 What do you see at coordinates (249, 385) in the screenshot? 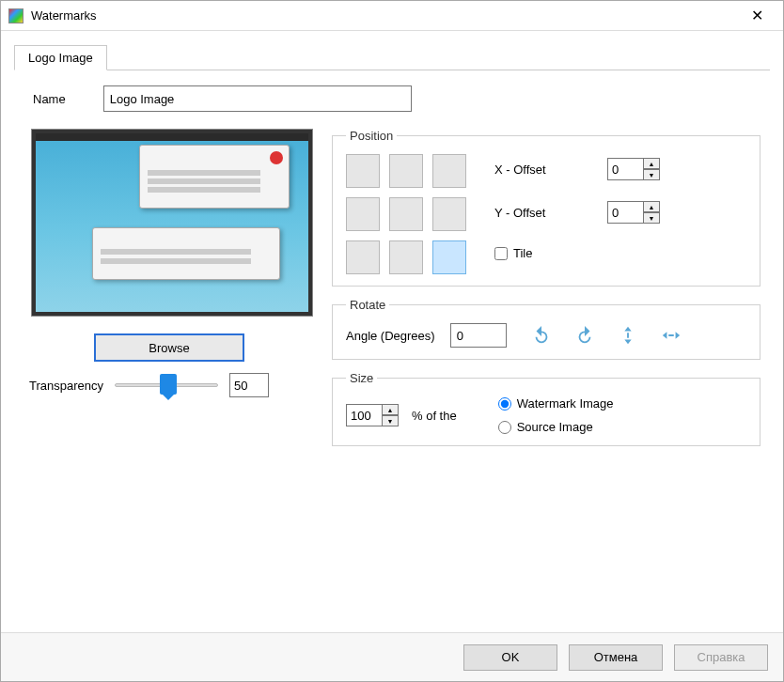
I see `transparency-value` at bounding box center [249, 385].